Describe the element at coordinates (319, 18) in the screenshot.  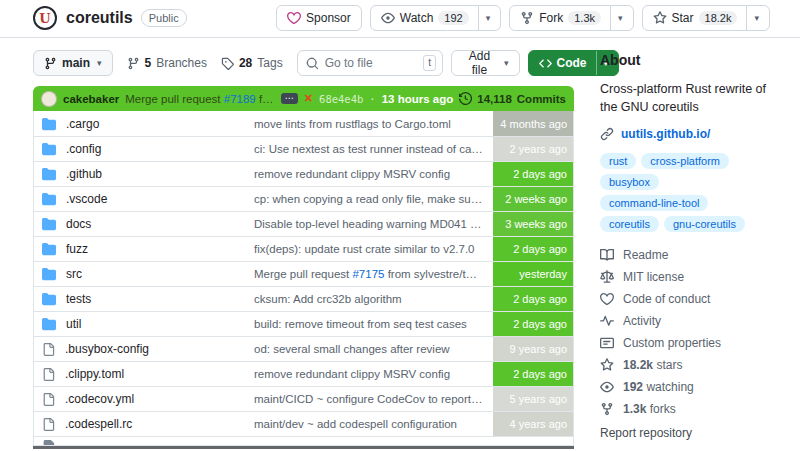
I see `sponsor-button: Sponsor` at that location.